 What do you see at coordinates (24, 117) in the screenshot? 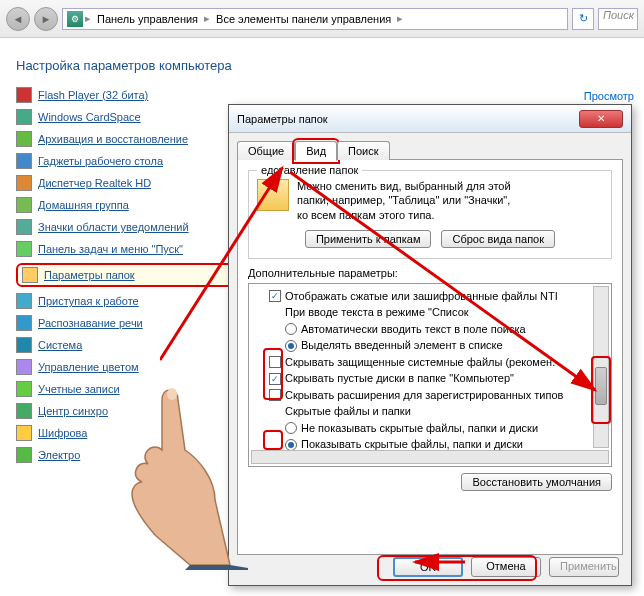
I see `cardspace-icon` at bounding box center [24, 117].